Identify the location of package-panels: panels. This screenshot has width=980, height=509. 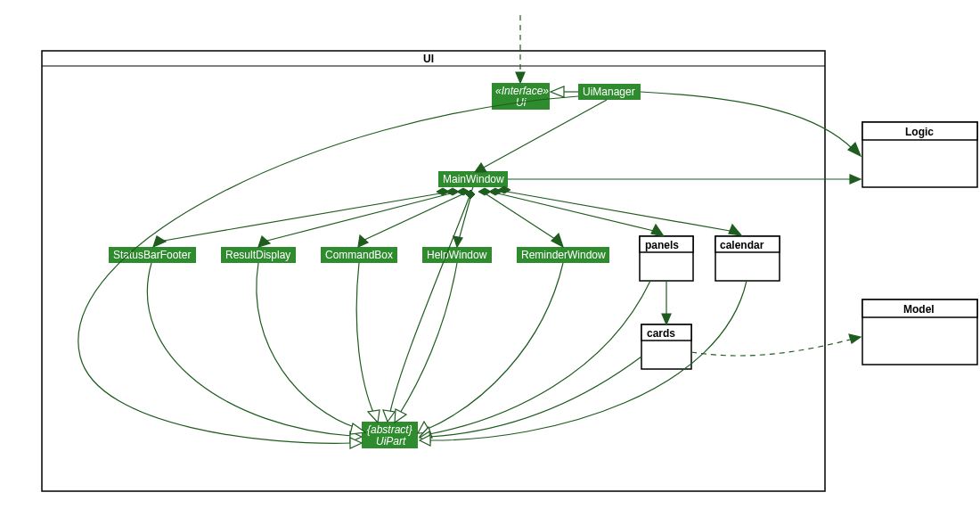
(666, 259).